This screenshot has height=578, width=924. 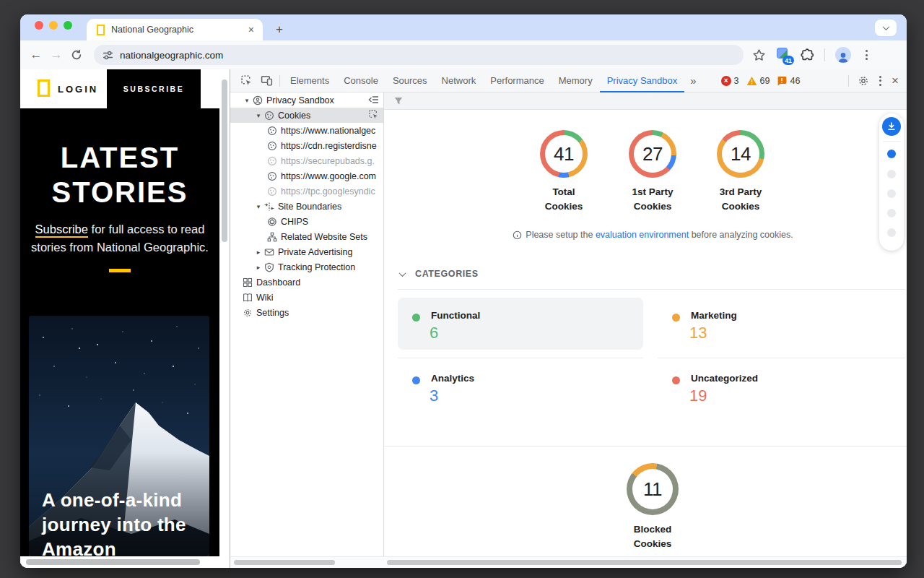 What do you see at coordinates (886, 27) in the screenshot?
I see `tab-search-button` at bounding box center [886, 27].